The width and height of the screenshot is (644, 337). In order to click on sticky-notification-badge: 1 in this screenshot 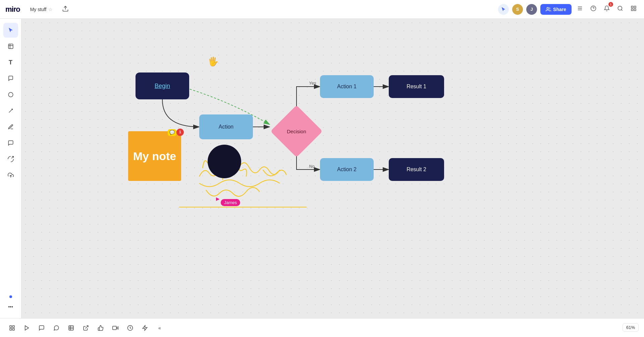, I will do `click(180, 132)`.